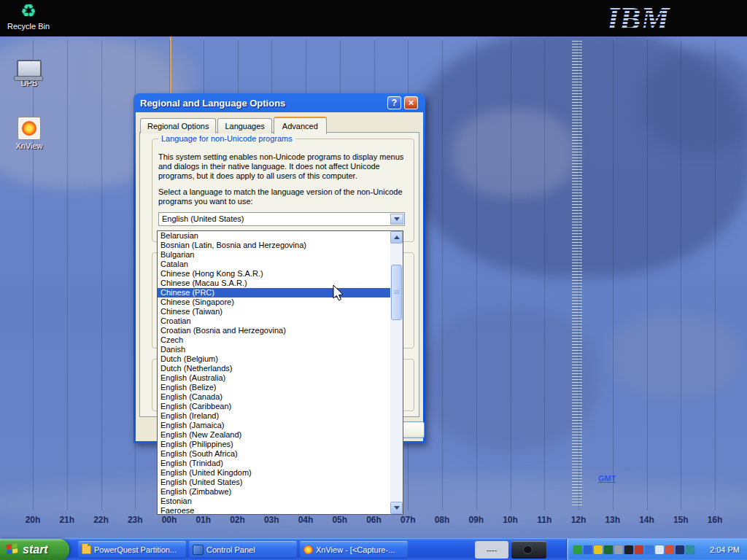  Describe the element at coordinates (274, 426) in the screenshot. I see `dropdown-item: English (Jamaica)` at that location.